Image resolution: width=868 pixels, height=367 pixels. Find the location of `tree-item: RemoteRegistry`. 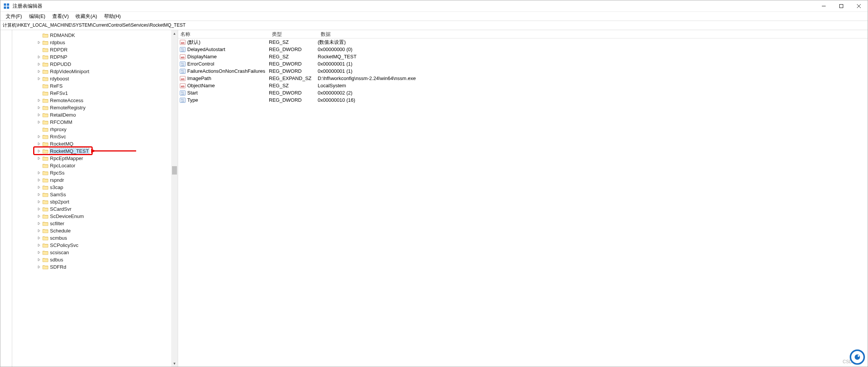

tree-item: RemoteRegistry is located at coordinates (103, 107).